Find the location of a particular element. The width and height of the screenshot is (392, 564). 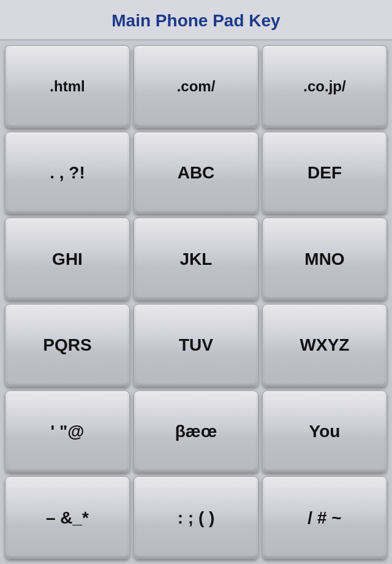

com-key: .com/ is located at coordinates (196, 87).